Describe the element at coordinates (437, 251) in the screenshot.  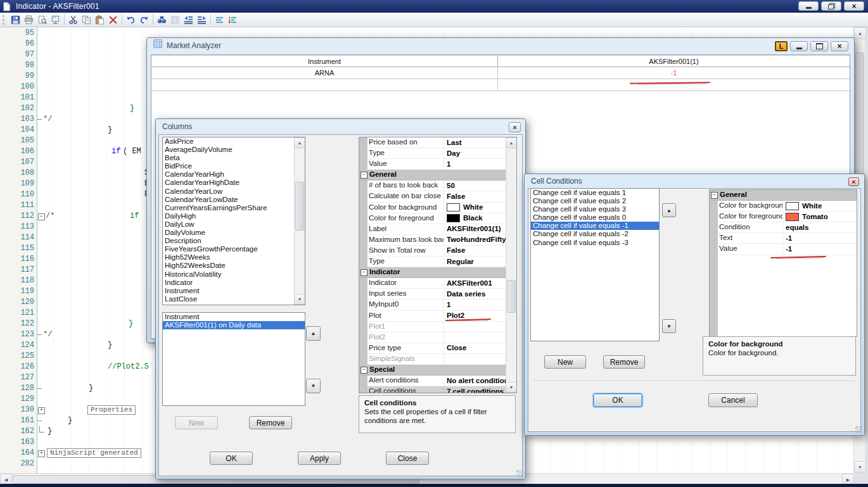
I see `property-row: Show in Total rowFalse` at that location.